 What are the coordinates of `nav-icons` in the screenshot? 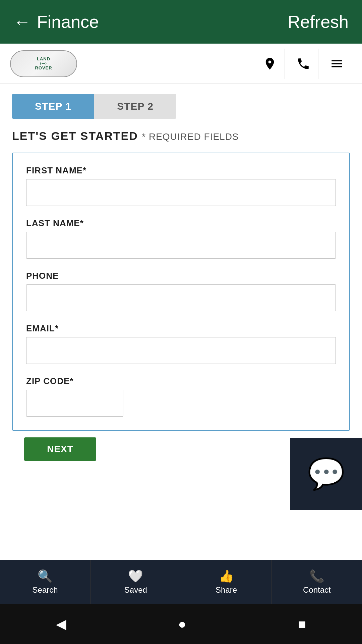 It's located at (303, 64).